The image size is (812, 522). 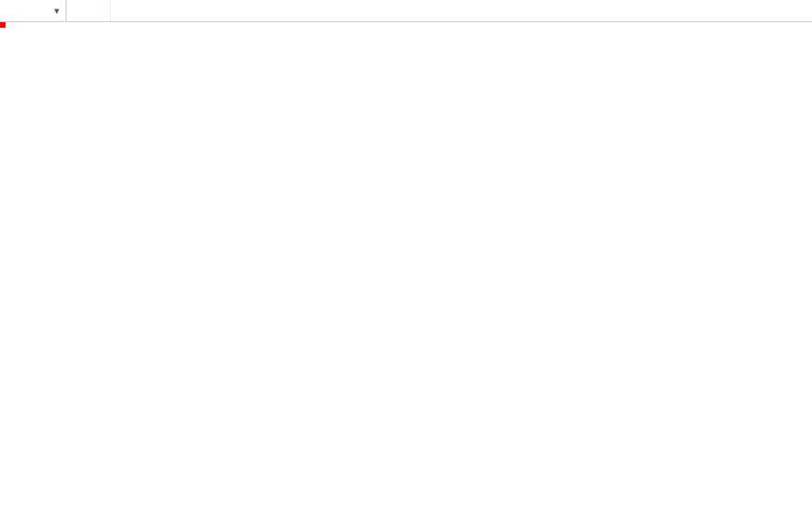 What do you see at coordinates (24, 11) in the screenshot?
I see `name-box` at bounding box center [24, 11].